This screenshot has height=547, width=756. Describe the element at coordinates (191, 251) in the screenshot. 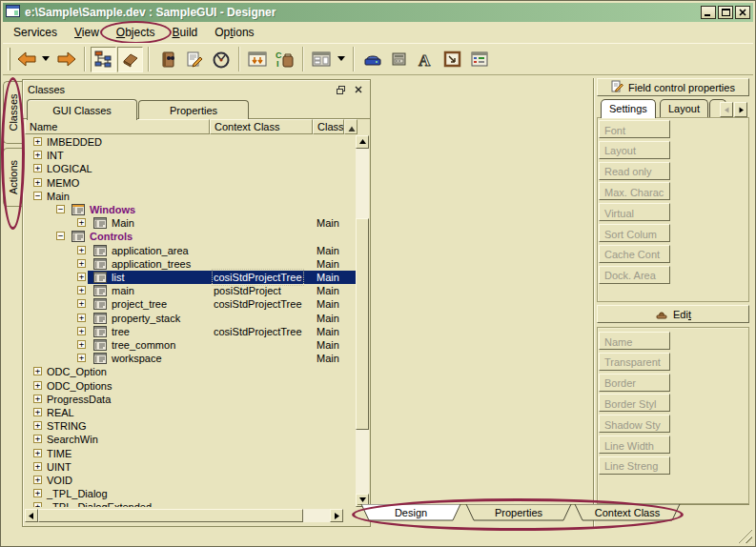

I see `tree-row-application_area: +application_areaMain` at that location.